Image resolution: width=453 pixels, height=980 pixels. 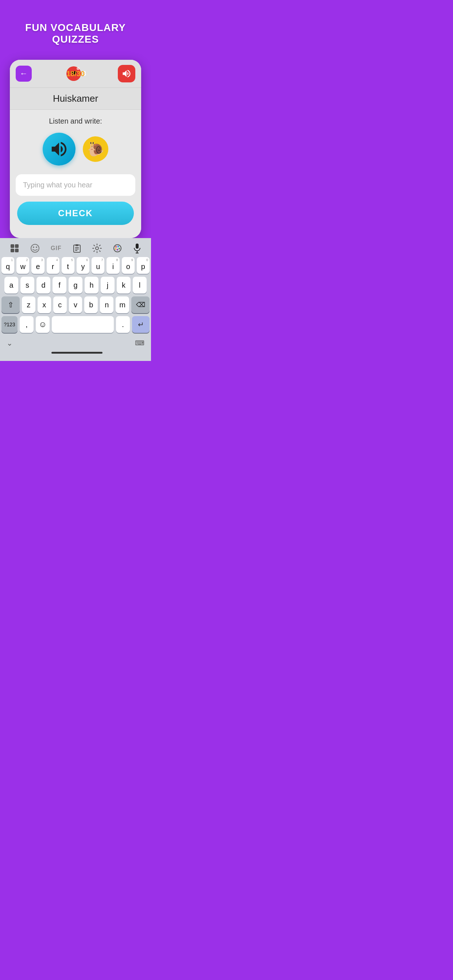 I want to click on exercise-area: Listen and write: 🐌 Typing what you hear…, so click(x=75, y=174).